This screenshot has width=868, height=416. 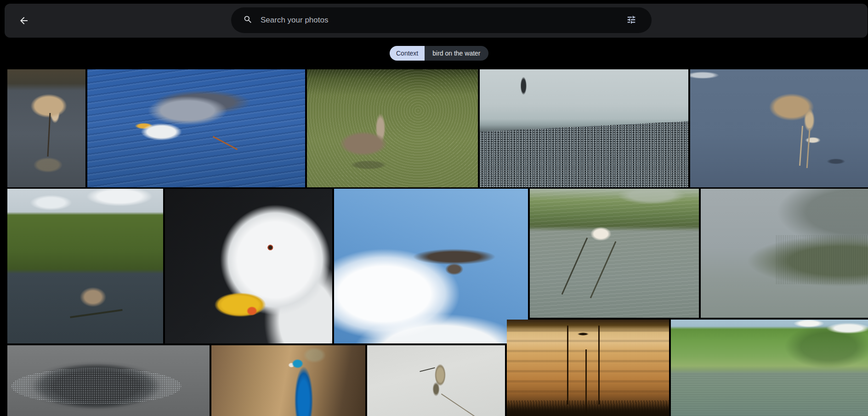 I want to click on photo-pelican-swimming, so click(x=392, y=129).